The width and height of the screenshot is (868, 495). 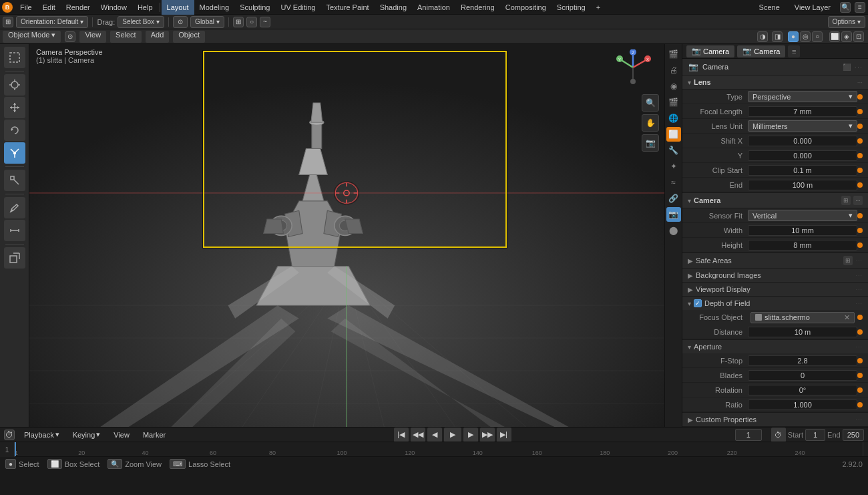 What do you see at coordinates (52, 22) in the screenshot?
I see `orientation-selector: Orientation: Default ▾` at bounding box center [52, 22].